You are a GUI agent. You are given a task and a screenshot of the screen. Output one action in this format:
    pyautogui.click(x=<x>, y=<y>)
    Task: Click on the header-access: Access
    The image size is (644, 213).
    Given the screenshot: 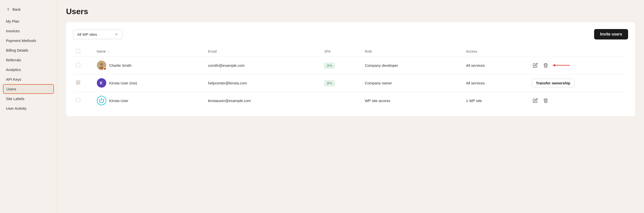 What is the action you would take?
    pyautogui.click(x=496, y=52)
    